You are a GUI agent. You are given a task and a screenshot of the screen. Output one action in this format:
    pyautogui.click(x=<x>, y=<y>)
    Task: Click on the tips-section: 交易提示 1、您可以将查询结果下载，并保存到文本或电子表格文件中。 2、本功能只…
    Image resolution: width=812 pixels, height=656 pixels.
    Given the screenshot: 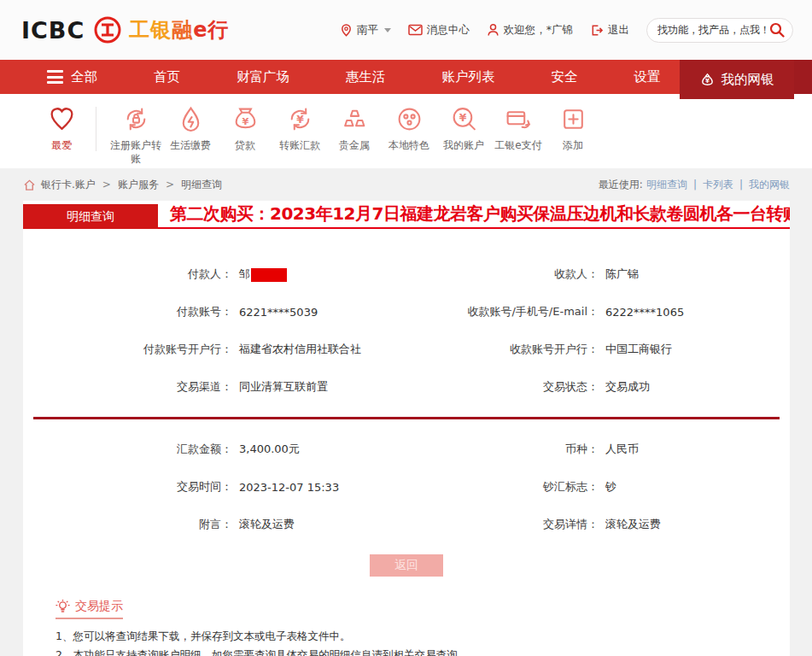 What is the action you would take?
    pyautogui.click(x=423, y=627)
    